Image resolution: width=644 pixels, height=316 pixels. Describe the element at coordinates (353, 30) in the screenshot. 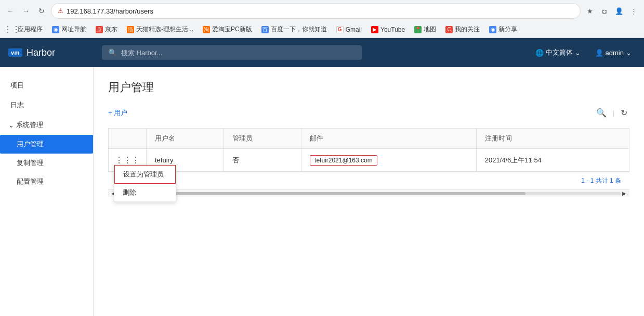

I see `bookmark-gmail-label: Gmail` at that location.